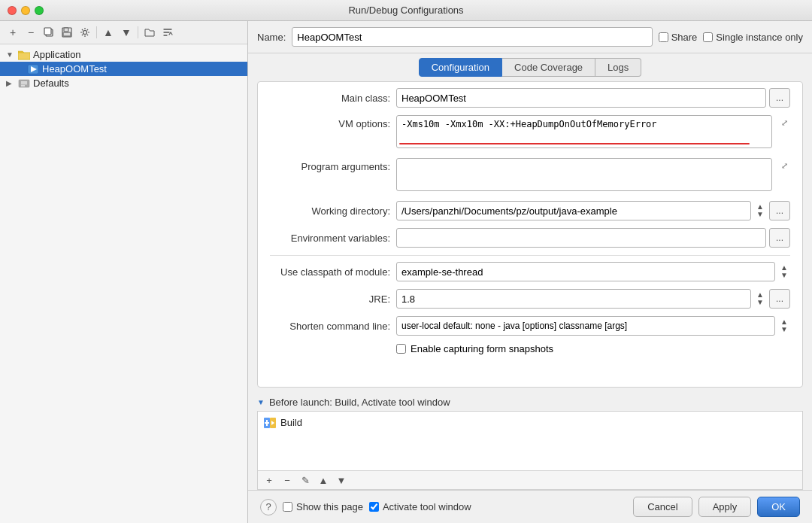  I want to click on sort-button, so click(168, 32).